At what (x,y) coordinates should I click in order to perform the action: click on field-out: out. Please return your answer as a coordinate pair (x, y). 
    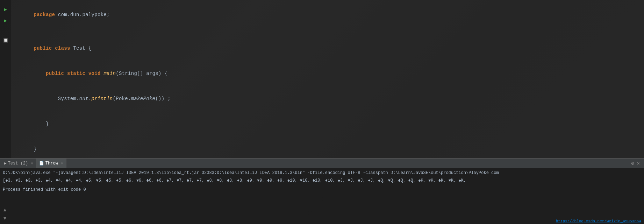
    Looking at the image, I should click on (84, 99).